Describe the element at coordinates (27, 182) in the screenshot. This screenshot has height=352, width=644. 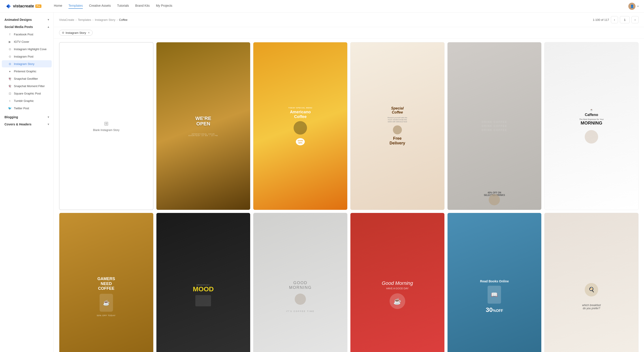
I see `sidebar: Animated Designs ▾ Social Media Posts ▴ …` at that location.